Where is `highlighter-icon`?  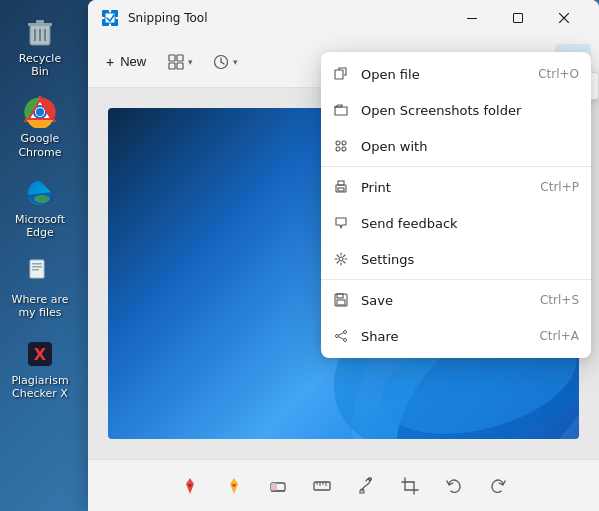 highlighter-icon is located at coordinates (234, 486).